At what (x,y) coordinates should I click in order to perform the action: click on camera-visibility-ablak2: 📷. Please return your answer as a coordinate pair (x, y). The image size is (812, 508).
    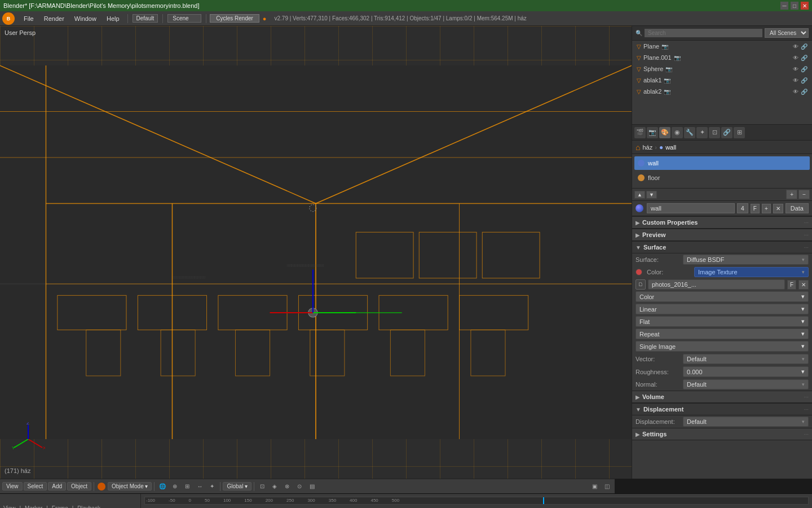
    Looking at the image, I should click on (667, 91).